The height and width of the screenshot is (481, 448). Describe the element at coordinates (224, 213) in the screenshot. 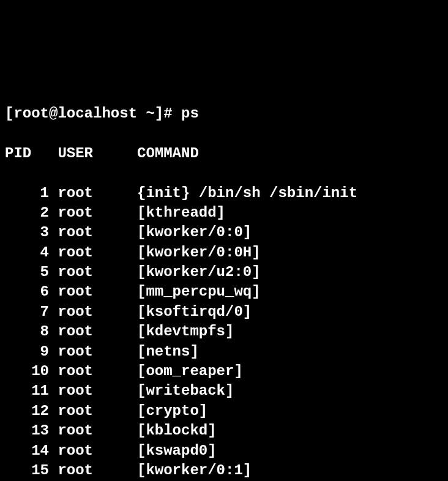

I see `process-row: 2root[kthreadd]` at that location.